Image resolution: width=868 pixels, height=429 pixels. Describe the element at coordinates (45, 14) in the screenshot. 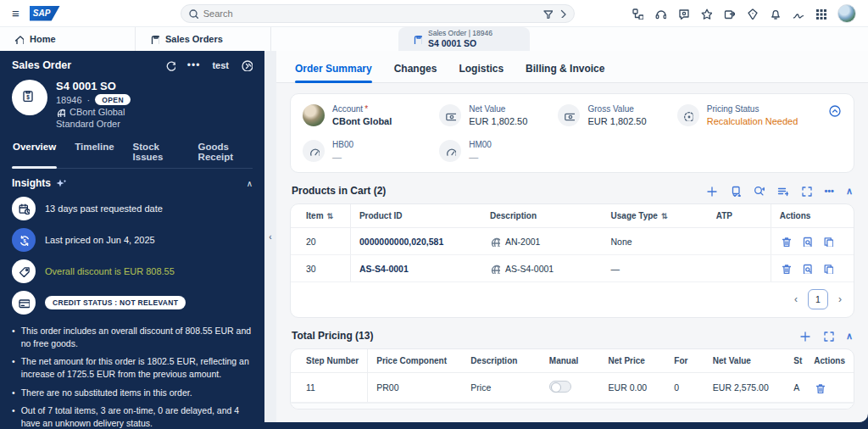

I see `sap-logo: SAP` at that location.